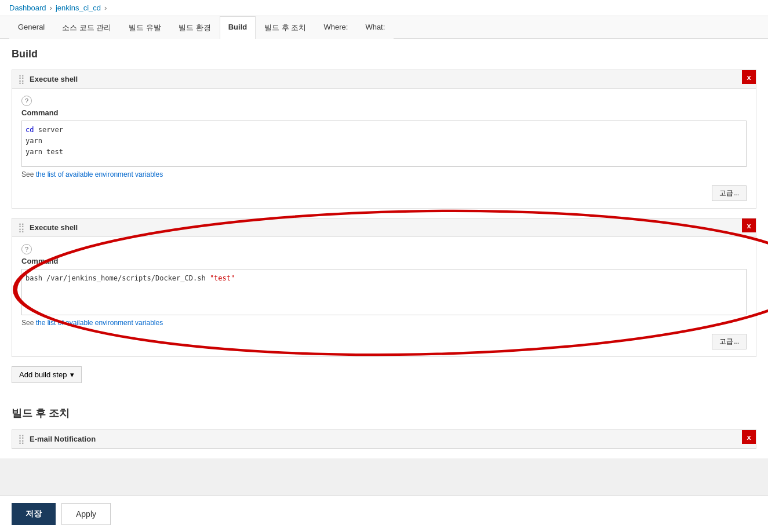  I want to click on tab-source: 소스 코드 관리, so click(87, 28).